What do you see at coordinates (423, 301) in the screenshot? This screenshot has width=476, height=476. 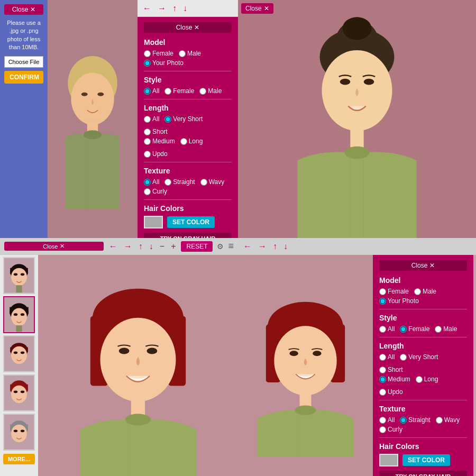 I see `model-photo-row-q4: Your Photo` at bounding box center [423, 301].